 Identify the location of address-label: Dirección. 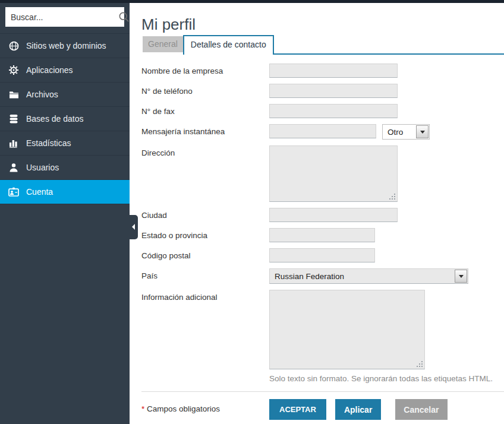
(206, 173).